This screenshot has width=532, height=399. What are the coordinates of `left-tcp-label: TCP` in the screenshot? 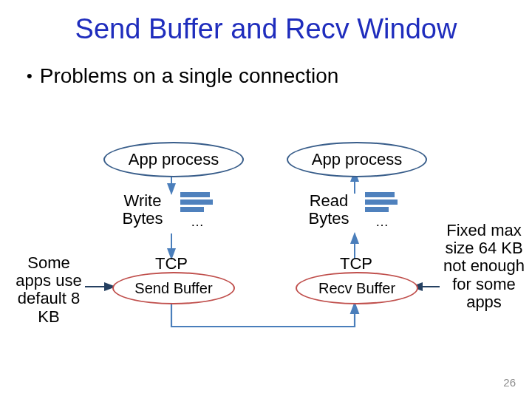 It's located at (171, 264).